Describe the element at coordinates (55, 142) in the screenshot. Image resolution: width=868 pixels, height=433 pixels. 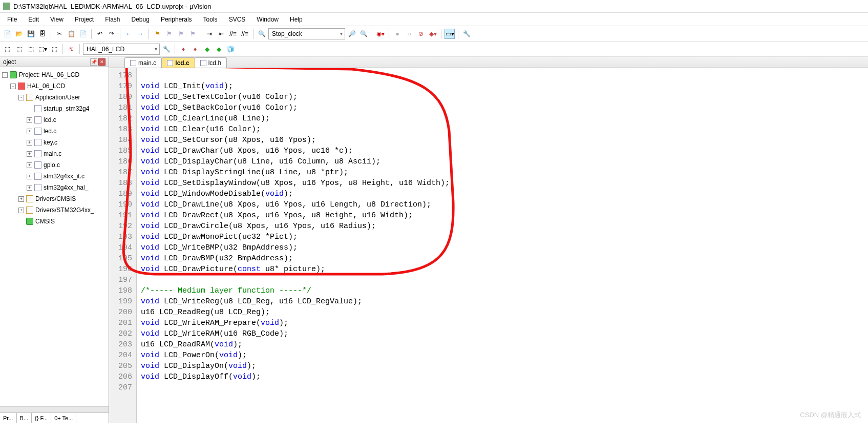
I see `tree-item: +key.c` at that location.